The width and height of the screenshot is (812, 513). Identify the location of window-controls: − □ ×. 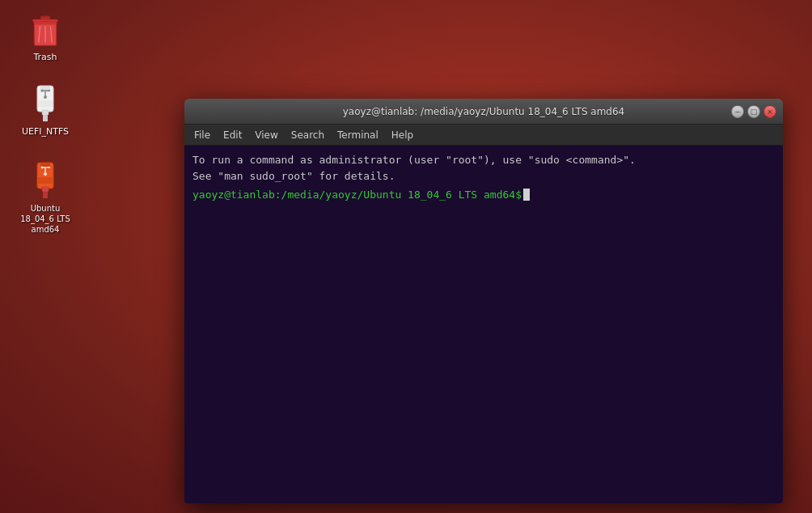
(754, 112).